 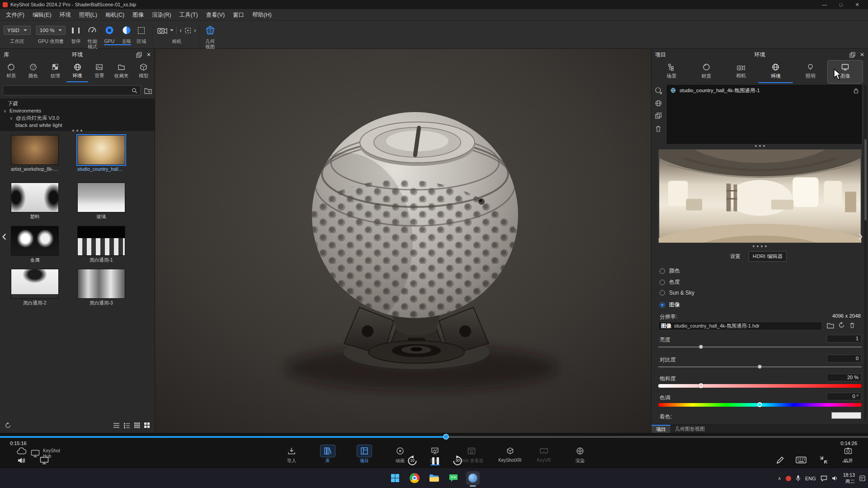 I want to click on thumbnail-bw-generic-1: 黑白通用-1, so click(x=101, y=245).